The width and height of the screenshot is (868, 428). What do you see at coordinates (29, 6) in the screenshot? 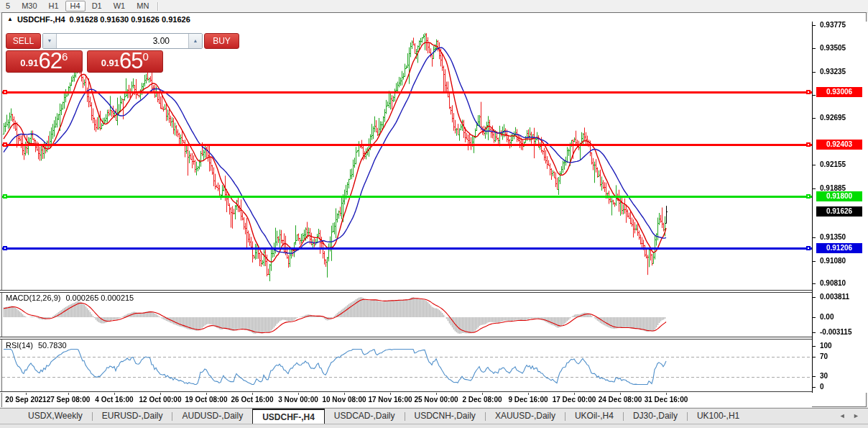
I see `timeframe-button-M30: M30` at bounding box center [29, 6].